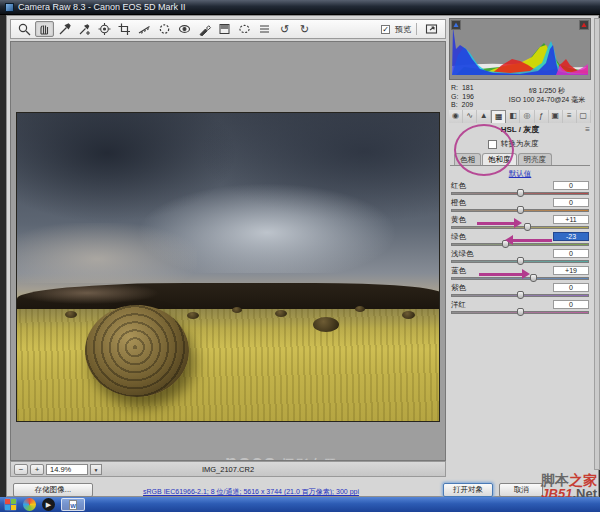  What do you see at coordinates (284, 29) in the screenshot?
I see `rotate-left-button-icon: ↺` at bounding box center [284, 29].